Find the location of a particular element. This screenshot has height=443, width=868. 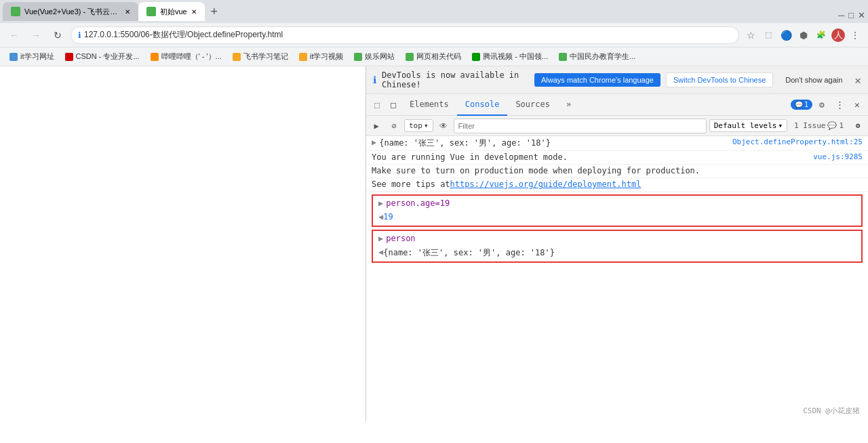

console-issue-button: 1 Issue 💬 1 is located at coordinates (819, 126).